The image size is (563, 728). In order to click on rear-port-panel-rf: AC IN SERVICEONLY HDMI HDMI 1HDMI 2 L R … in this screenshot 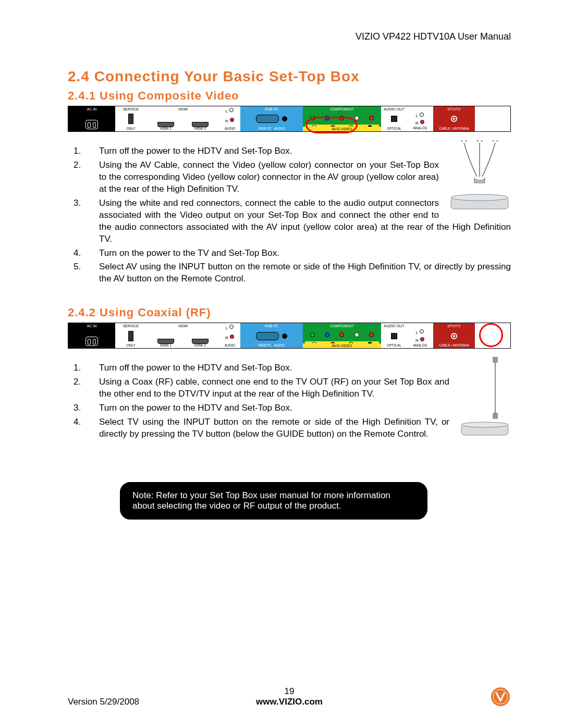, I will do `click(289, 336)`.